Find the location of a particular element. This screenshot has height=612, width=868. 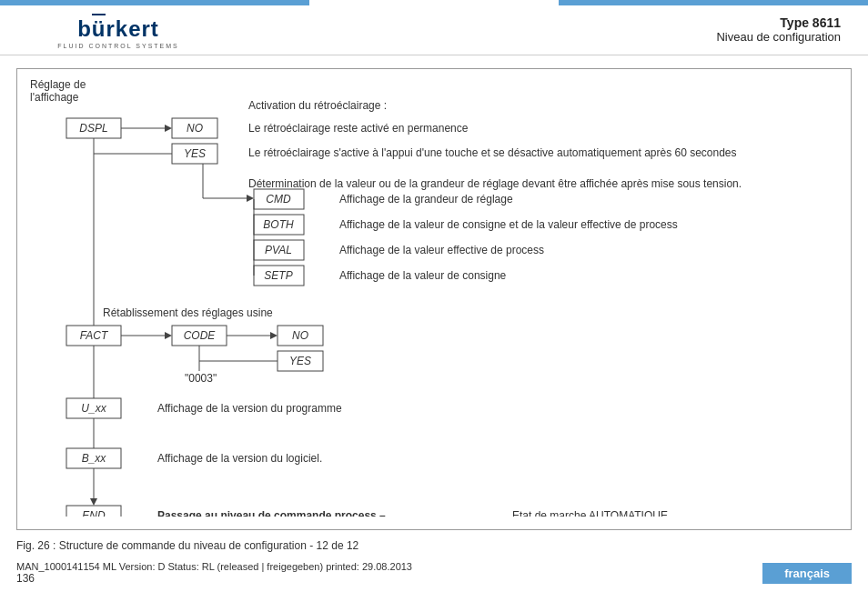

svg-text: Etat de marche AUTOMATIQUE is located at coordinates (590, 513).